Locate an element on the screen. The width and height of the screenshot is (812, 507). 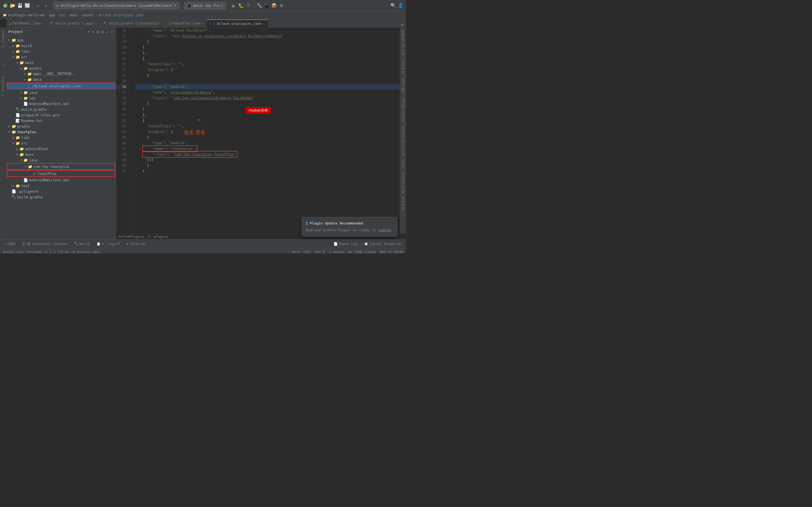
event-log-tab: 📄 Event Log is located at coordinates (346, 244).